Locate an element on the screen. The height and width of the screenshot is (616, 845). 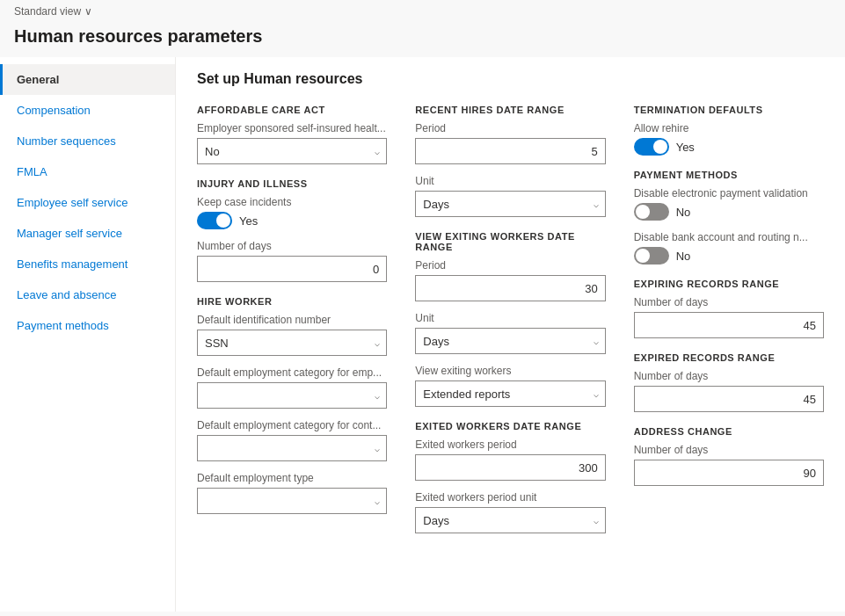
exited-period-input is located at coordinates (510, 467).